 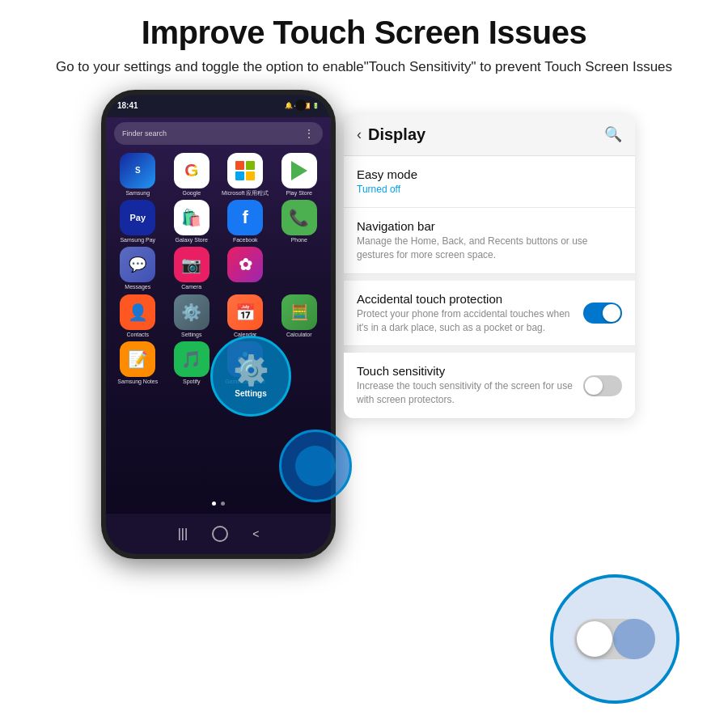 I want to click on searchbar-more: ⋮, so click(x=309, y=133).